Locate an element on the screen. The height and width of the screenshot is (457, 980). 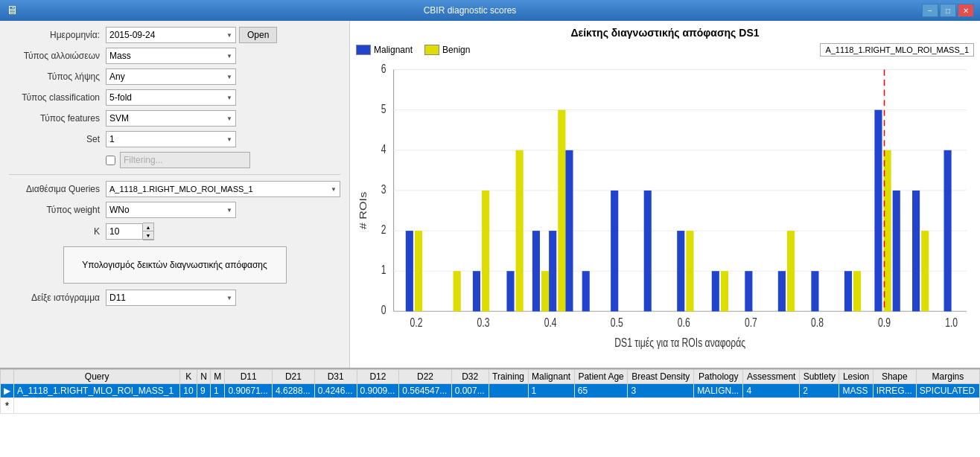
col-n: N is located at coordinates (204, 377).